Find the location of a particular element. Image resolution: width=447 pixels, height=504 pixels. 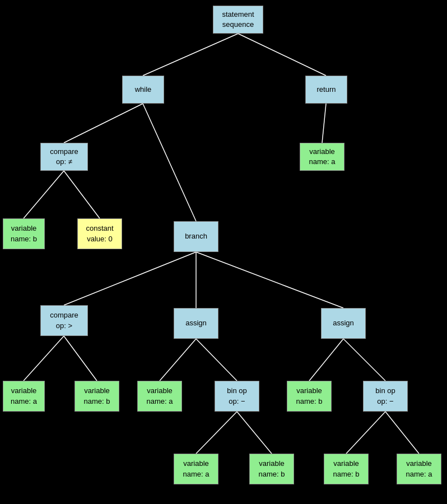

variable_a_leaf2: variablename: a is located at coordinates (419, 469).